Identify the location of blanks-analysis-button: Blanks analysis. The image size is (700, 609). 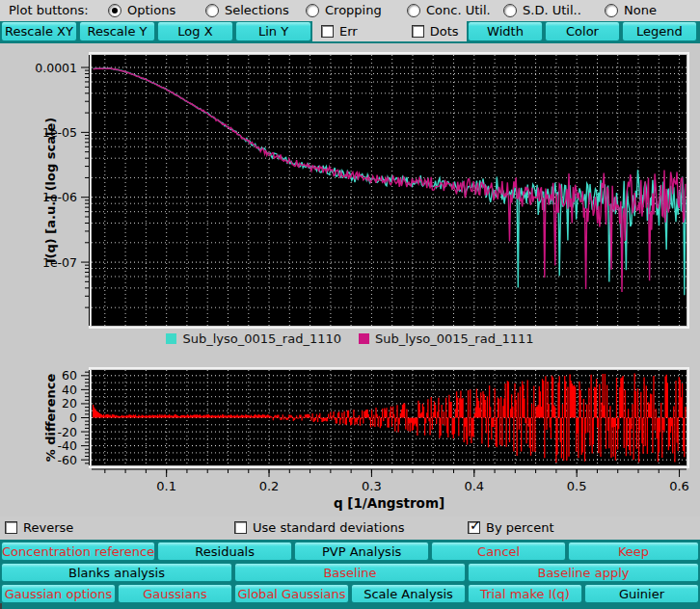
(117, 572).